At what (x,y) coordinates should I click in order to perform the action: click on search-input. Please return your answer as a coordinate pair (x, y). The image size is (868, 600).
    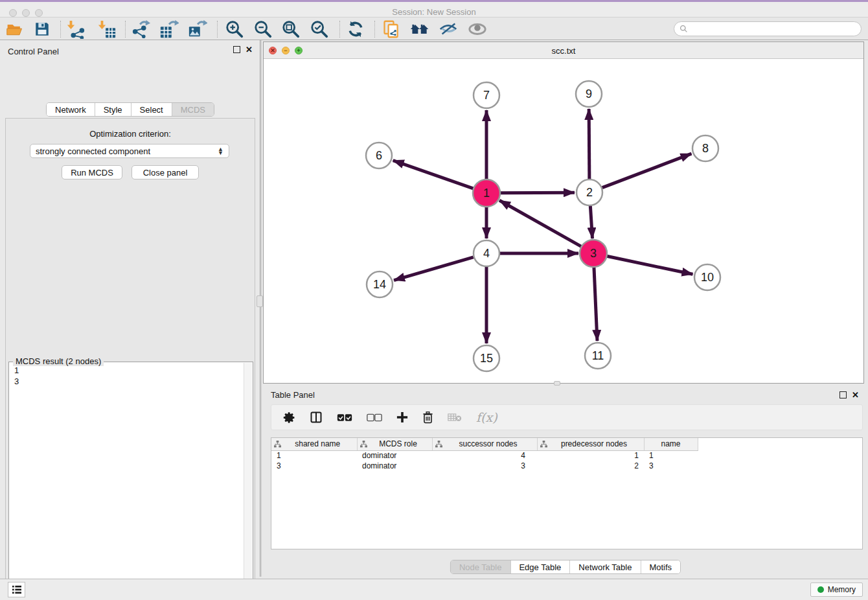
    Looking at the image, I should click on (775, 29).